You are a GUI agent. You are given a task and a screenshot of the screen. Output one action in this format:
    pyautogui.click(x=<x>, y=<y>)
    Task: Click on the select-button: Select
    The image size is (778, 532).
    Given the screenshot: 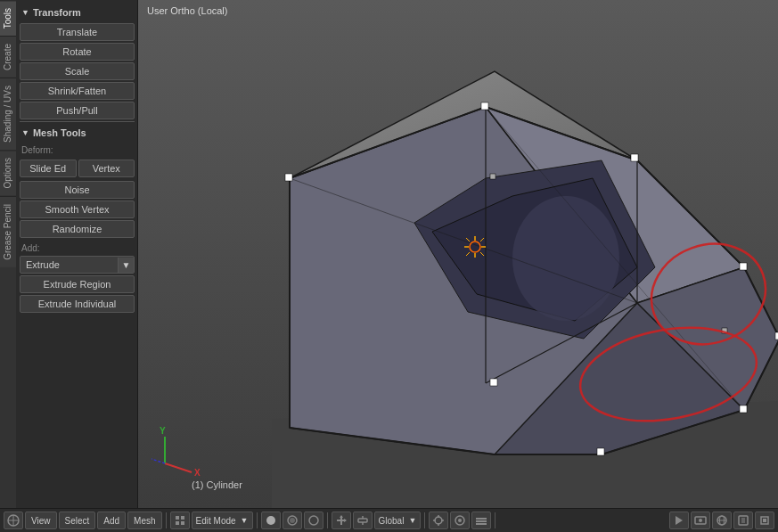 What is the action you would take?
    pyautogui.click(x=78, y=520)
    